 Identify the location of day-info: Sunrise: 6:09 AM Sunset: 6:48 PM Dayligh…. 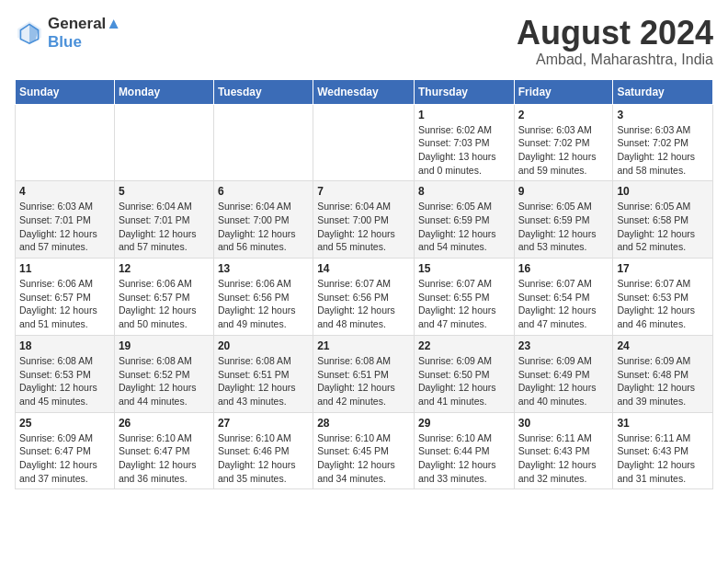
(663, 381).